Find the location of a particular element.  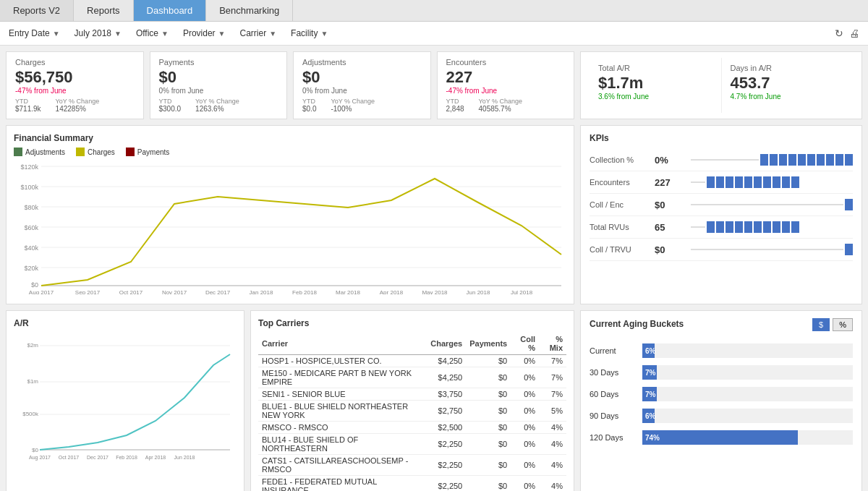

tab-reports-v2: Reports V2 is located at coordinates (37, 10).